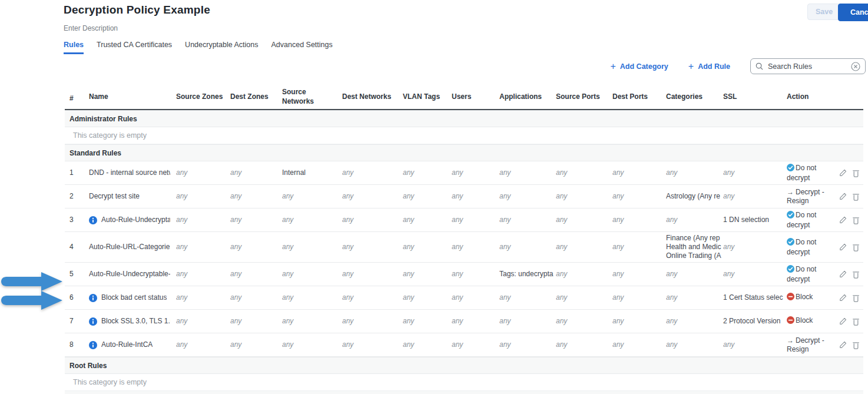 This screenshot has width=868, height=394. I want to click on rule-name-cell: Auto-Rule-IntCA, so click(132, 345).